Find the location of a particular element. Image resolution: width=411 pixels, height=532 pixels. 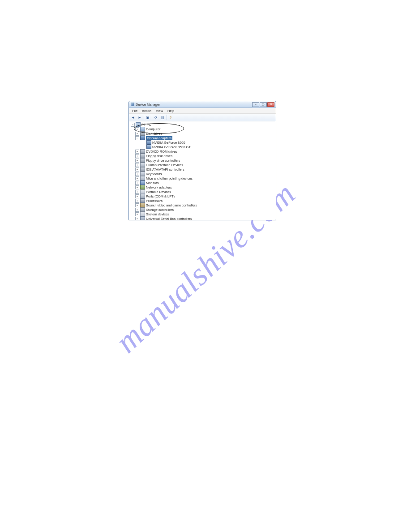

tree-item-usb: + Universal Serial Bus controllers is located at coordinates (203, 219).